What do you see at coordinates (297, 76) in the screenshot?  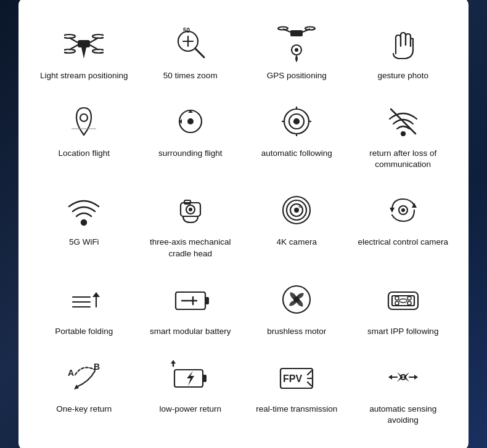 I see `gps-positioning-label: GPS positioning` at bounding box center [297, 76].